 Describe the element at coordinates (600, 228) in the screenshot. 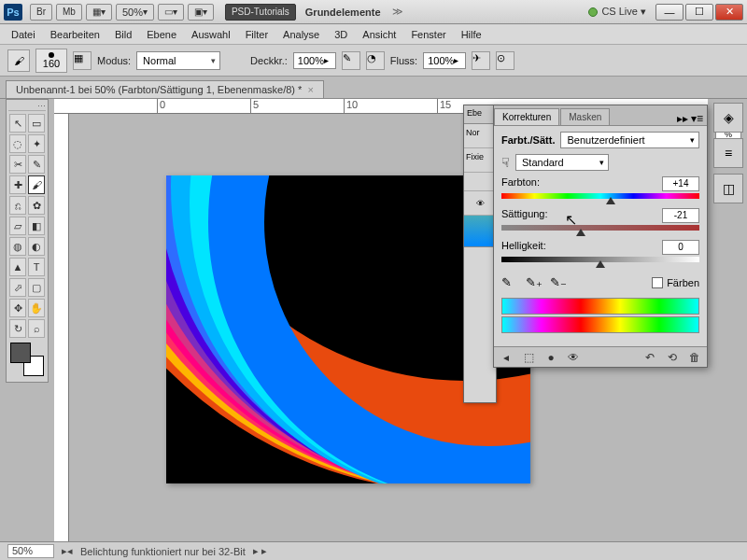

I see `saettigung-slider` at that location.